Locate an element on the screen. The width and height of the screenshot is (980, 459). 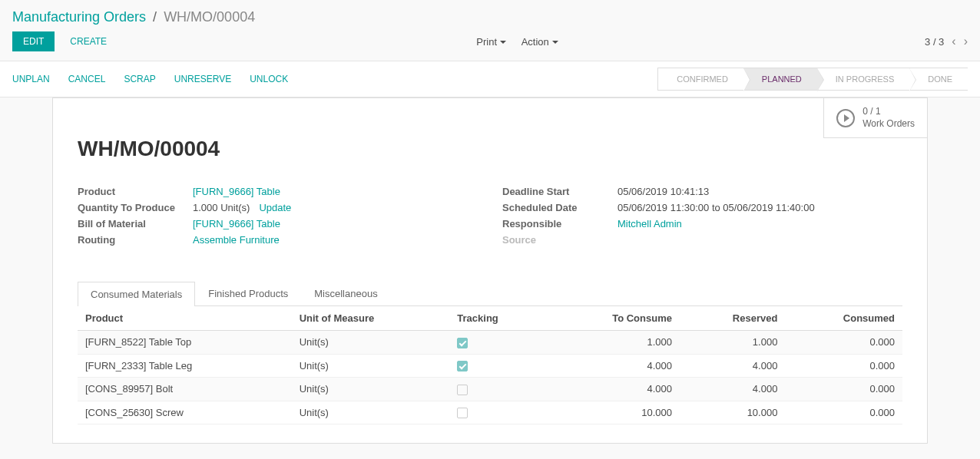
table-row: [FURN_2333] Table LegUnit(s)4.0004.0000.… is located at coordinates (490, 365).